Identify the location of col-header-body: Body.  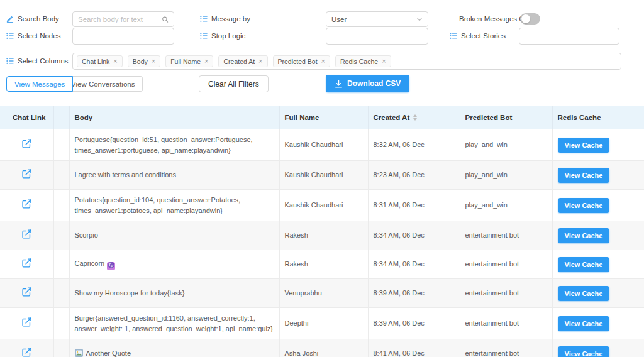
(174, 118).